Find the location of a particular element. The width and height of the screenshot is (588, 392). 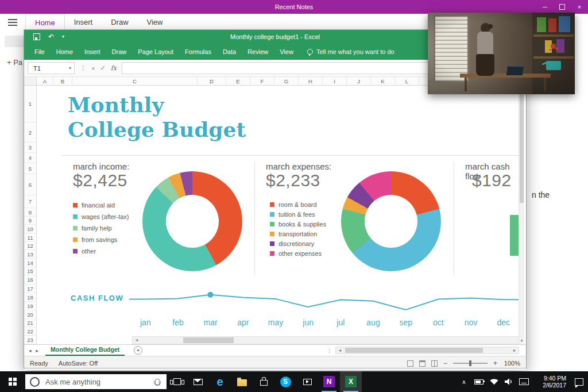

cortana-search-box is located at coordinates (96, 382).